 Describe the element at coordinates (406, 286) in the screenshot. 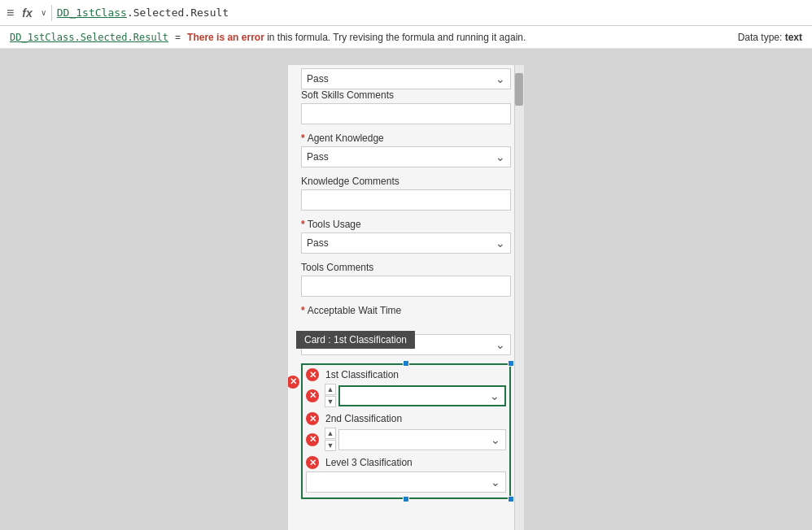

I see `tools-comments-input` at that location.